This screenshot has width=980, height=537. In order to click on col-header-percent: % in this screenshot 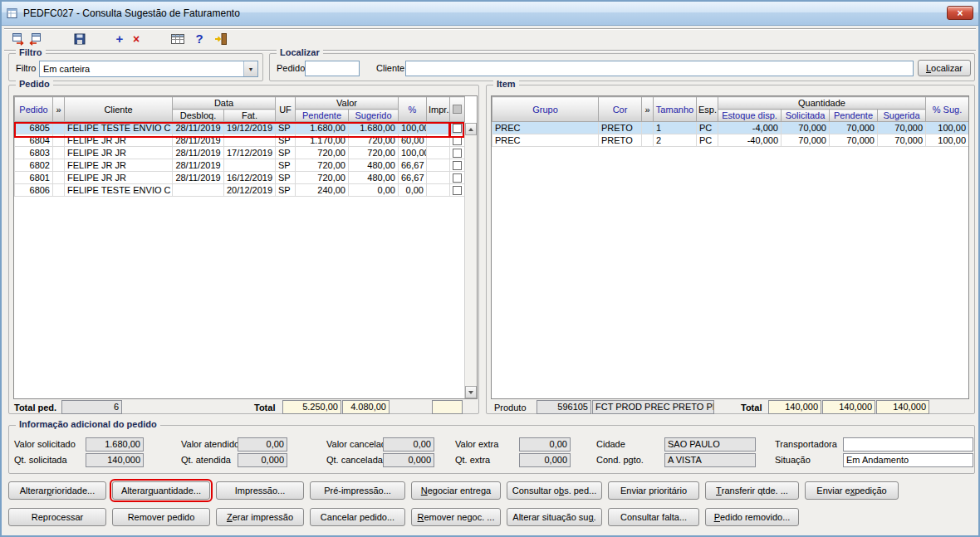, I will do `click(413, 110)`.